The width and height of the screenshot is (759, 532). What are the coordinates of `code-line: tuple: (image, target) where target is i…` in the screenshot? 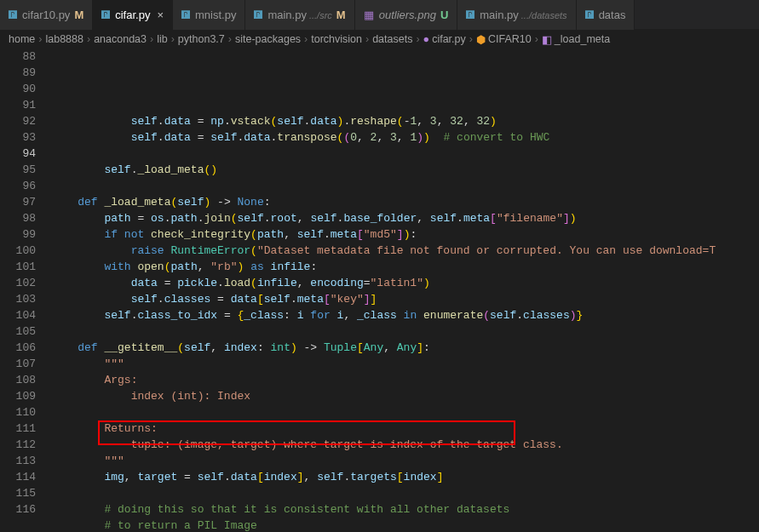 It's located at (405, 444).